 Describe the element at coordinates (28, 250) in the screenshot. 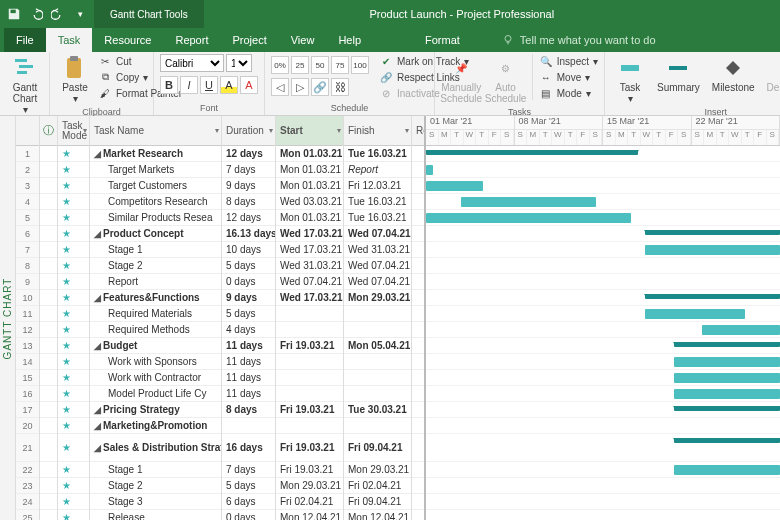

I see `row-number: 7` at that location.